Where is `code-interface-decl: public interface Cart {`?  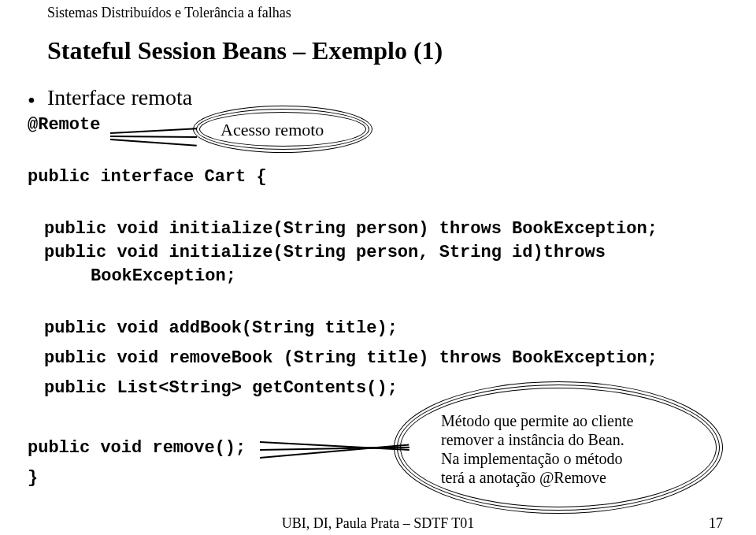 code-interface-decl: public interface Cart { is located at coordinates (147, 176).